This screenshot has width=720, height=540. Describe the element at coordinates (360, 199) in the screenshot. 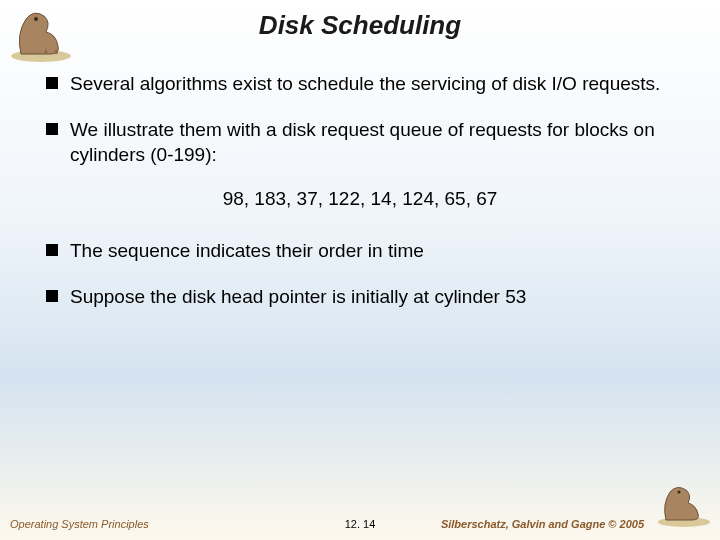

I see `request-queue-values: 98, 183, 37, 122, 14, 124, 65, 67` at that location.